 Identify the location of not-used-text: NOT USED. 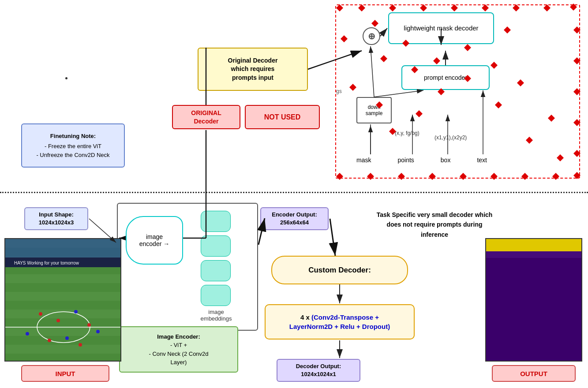
(282, 117).